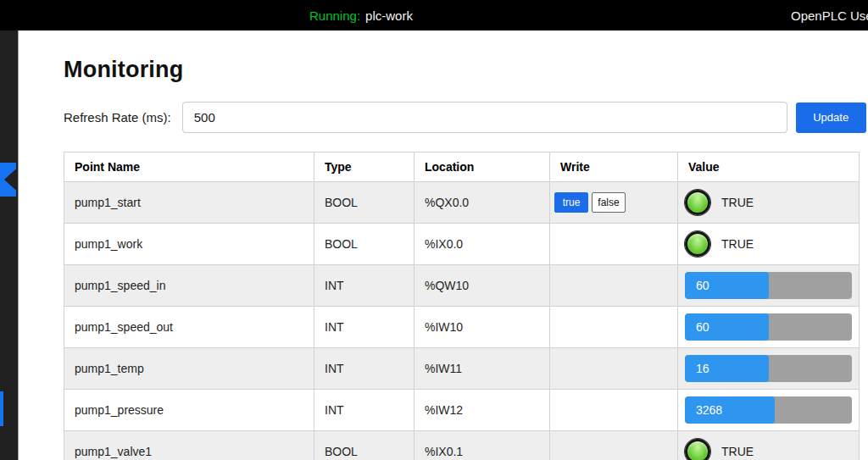 This screenshot has height=460, width=868. Describe the element at coordinates (117, 117) in the screenshot. I see `refresh-rate-label: Refresh Rate (ms):` at that location.